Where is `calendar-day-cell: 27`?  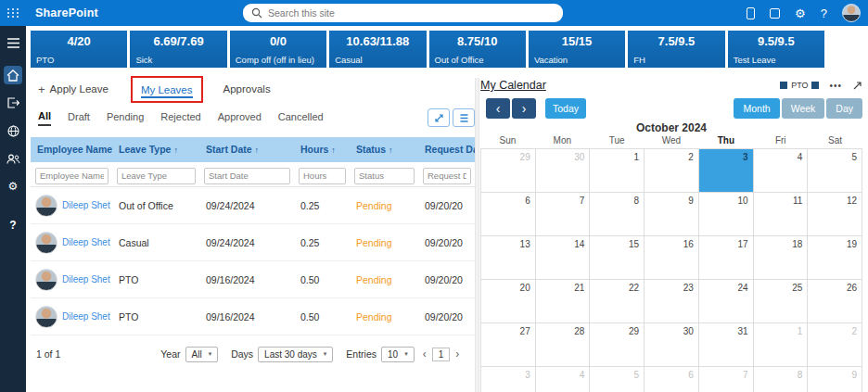
calendar-day-cell: 27 is located at coordinates (508, 345).